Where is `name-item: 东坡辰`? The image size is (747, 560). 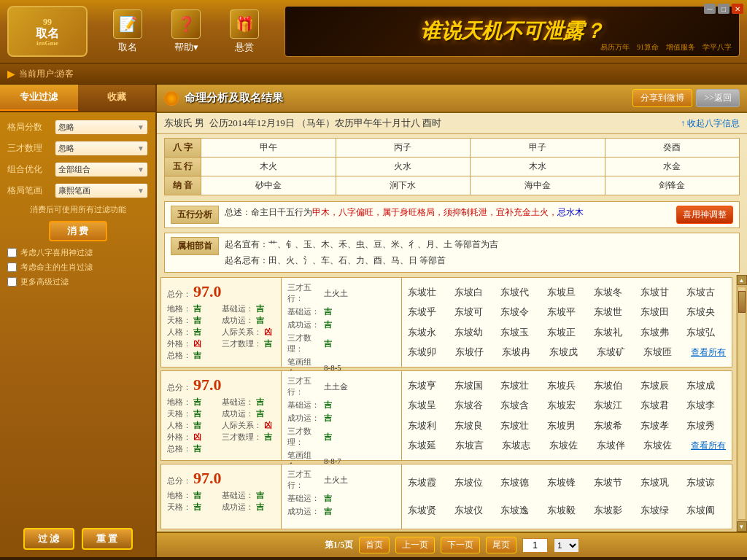
name-item: 东坡辰 is located at coordinates (660, 386).